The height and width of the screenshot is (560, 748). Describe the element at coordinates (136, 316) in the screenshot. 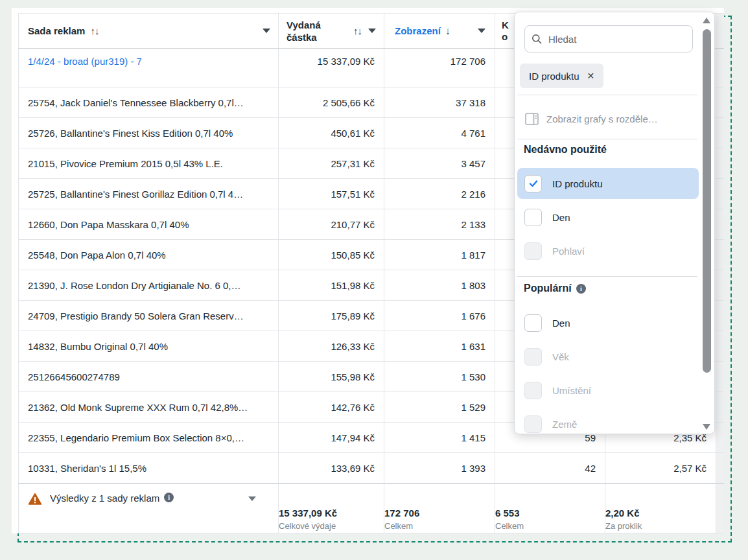

I see `product-name: 24709, Prestigio Brandy 50 Solera Gran R…` at that location.